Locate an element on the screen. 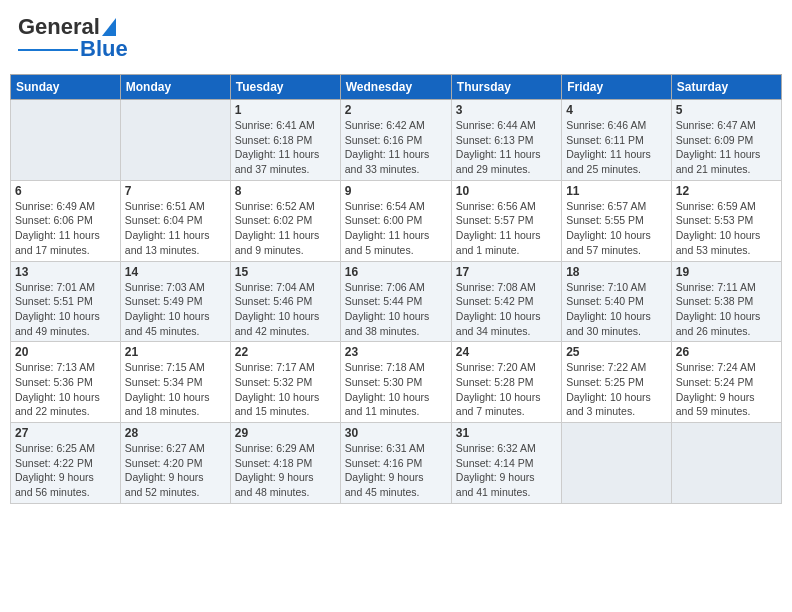  day-info: Sunrise: 6:47 AM Sunset: 6:09 PM Dayligh… is located at coordinates (726, 148).